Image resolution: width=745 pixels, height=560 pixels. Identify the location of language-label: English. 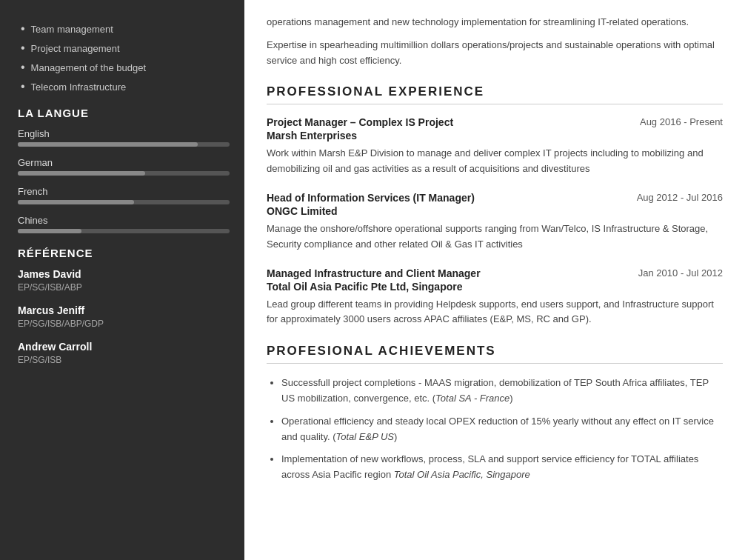
(124, 133).